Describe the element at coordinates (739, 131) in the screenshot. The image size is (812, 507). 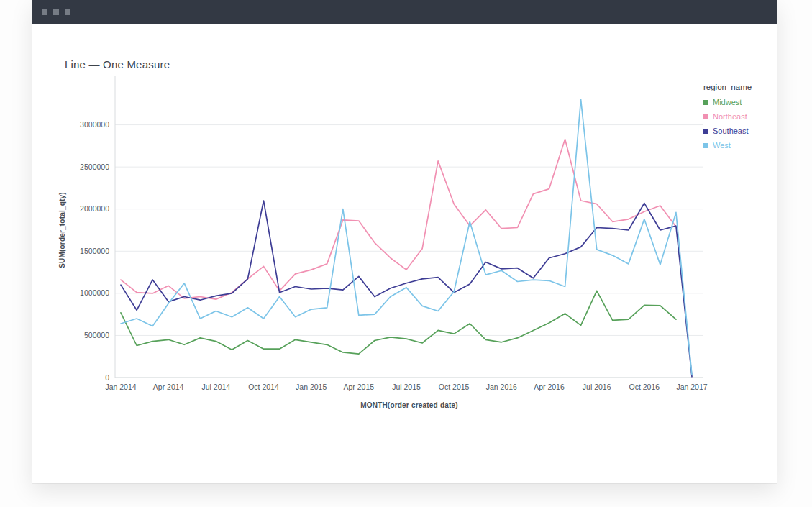
I see `legend-item-southeast: Southeast` at that location.